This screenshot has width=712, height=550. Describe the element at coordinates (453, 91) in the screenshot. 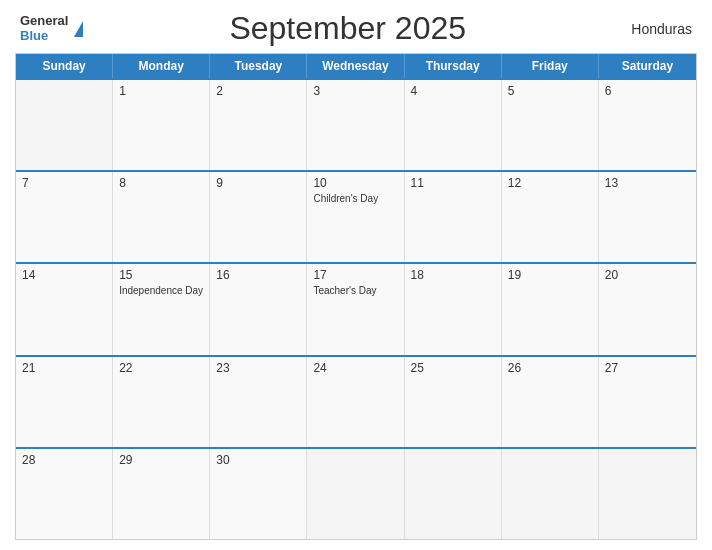

I see `day-number: 4` at that location.